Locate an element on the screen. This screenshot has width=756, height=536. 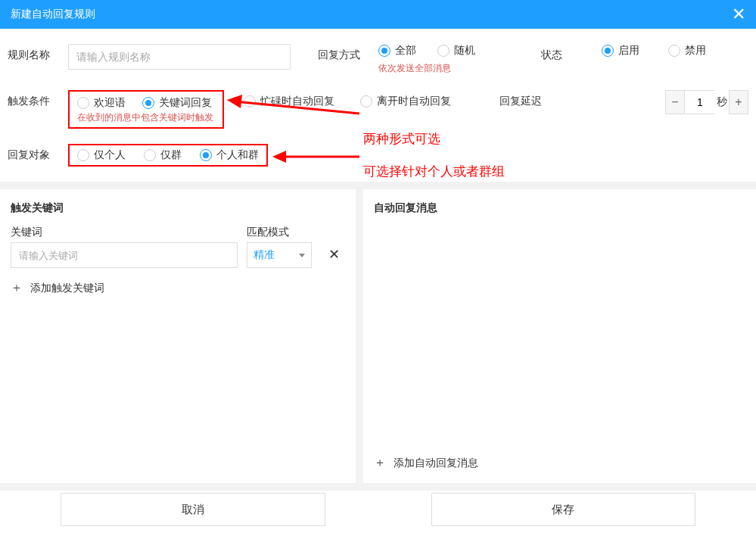
delay-minus-button: − is located at coordinates (675, 102).